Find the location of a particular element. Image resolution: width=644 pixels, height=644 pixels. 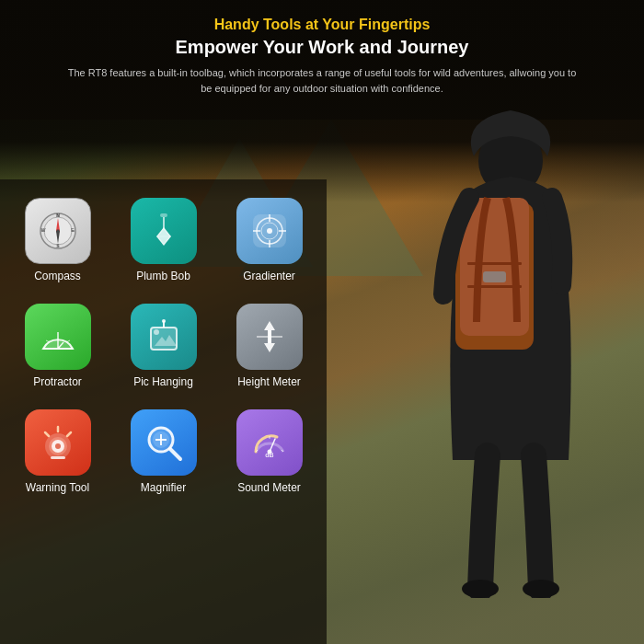

pic-hanging-icon is located at coordinates (164, 337).